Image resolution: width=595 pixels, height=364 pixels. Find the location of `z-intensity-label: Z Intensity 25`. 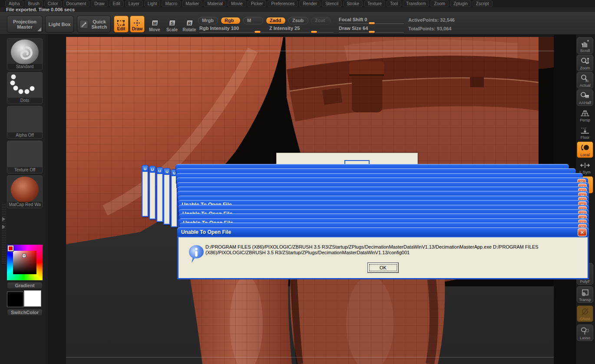

z-intensity-label: Z Intensity 25 is located at coordinates (284, 28).